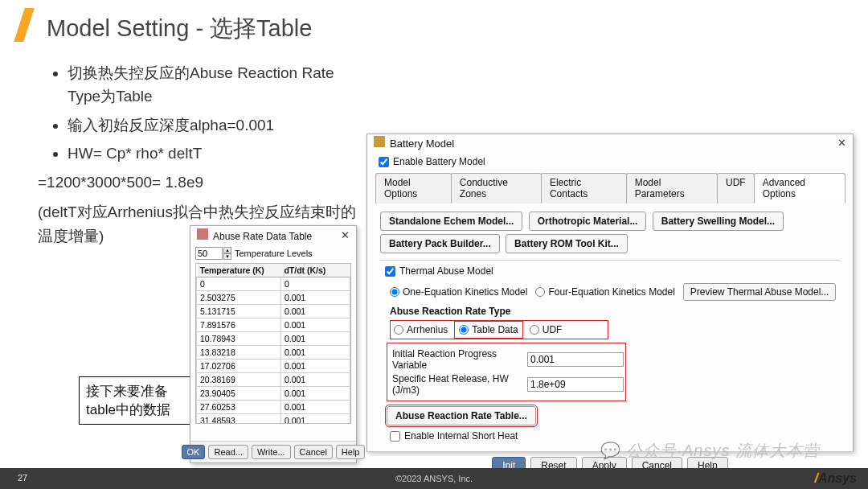 The width and height of the screenshot is (868, 489). What do you see at coordinates (439, 162) in the screenshot?
I see `enable-battery-label: Enable Battery Model` at bounding box center [439, 162].